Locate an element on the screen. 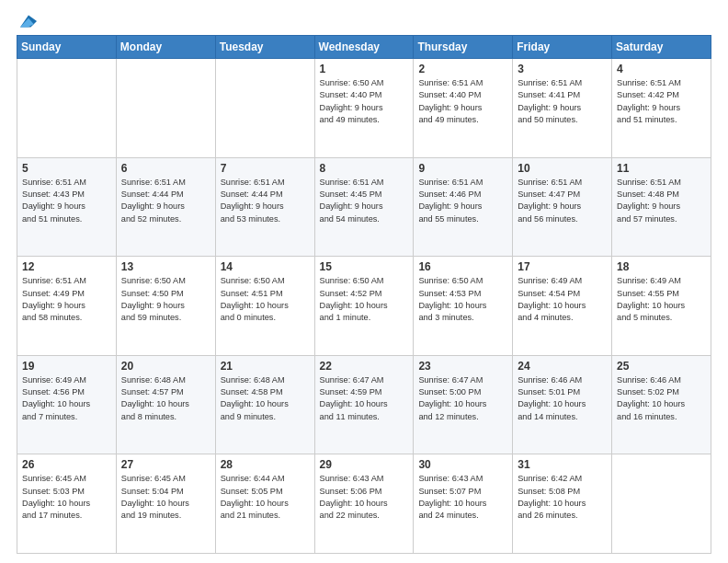  cell-week0-day2 is located at coordinates (265, 109).